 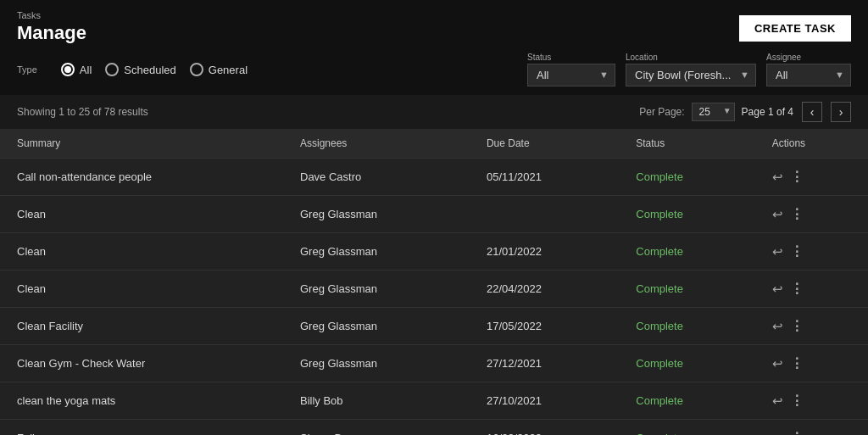 I want to click on tasks-label: Tasks, so click(x=52, y=15).